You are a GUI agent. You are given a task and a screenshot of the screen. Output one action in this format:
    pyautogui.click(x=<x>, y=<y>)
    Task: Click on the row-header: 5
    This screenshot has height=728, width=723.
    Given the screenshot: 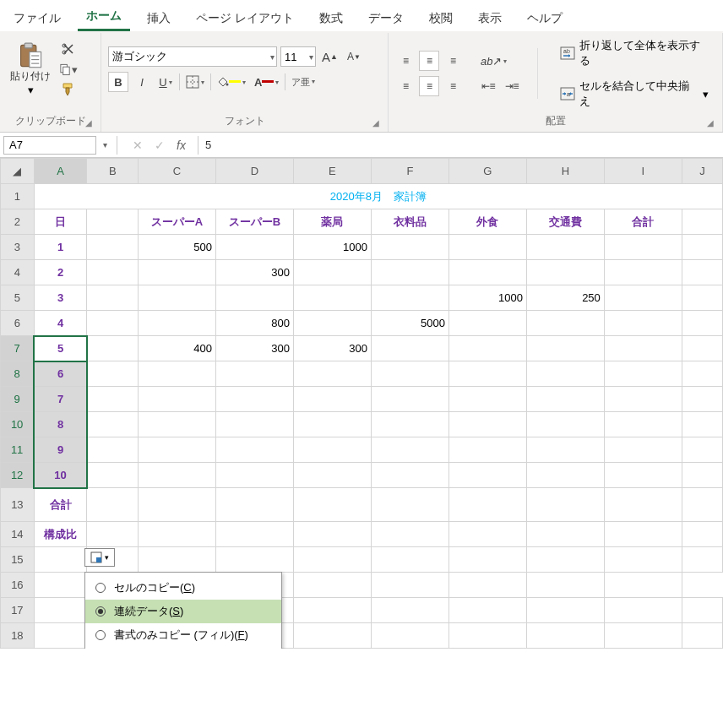 What is the action you would take?
    pyautogui.click(x=18, y=298)
    